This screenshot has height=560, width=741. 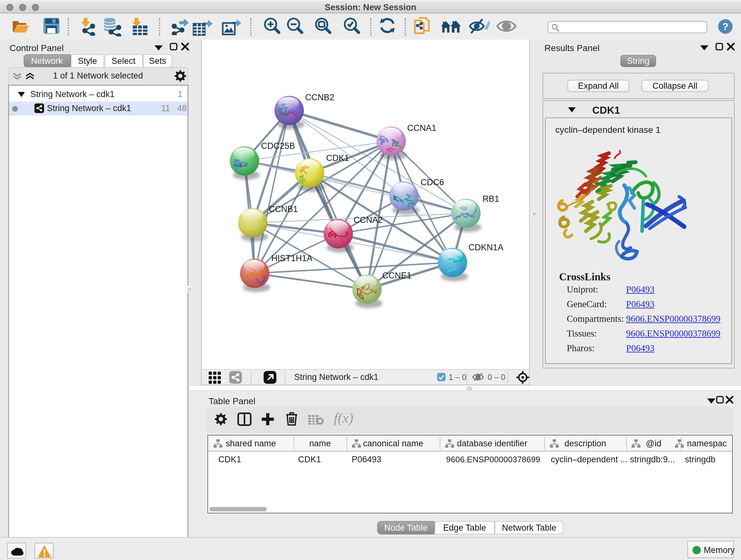 What do you see at coordinates (320, 97) in the screenshot?
I see `svg-text: CCNB2` at bounding box center [320, 97].